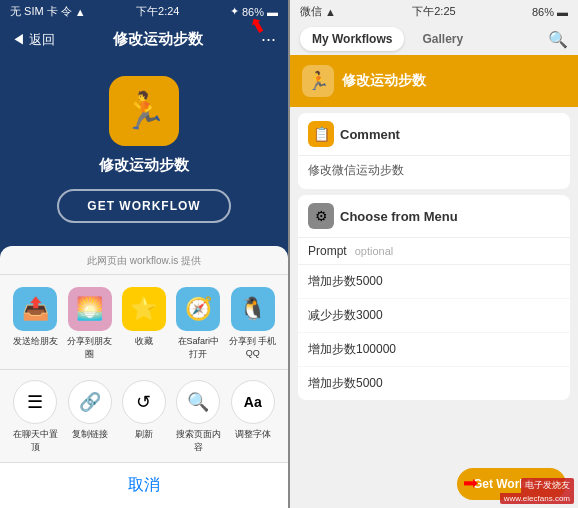  Describe the element at coordinates (558, 40) in the screenshot. I see `search-icon: 🔍` at that location.